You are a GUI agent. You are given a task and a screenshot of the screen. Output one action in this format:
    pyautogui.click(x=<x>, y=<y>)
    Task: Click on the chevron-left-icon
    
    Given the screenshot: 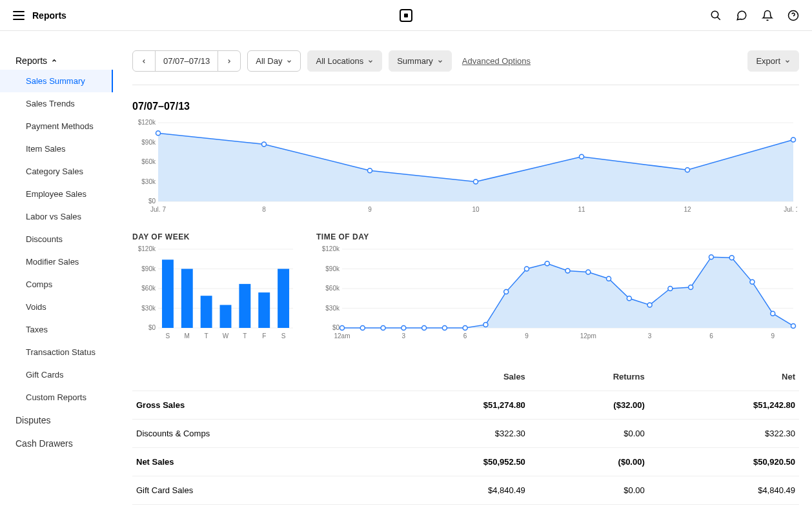 What is the action you would take?
    pyautogui.click(x=144, y=61)
    